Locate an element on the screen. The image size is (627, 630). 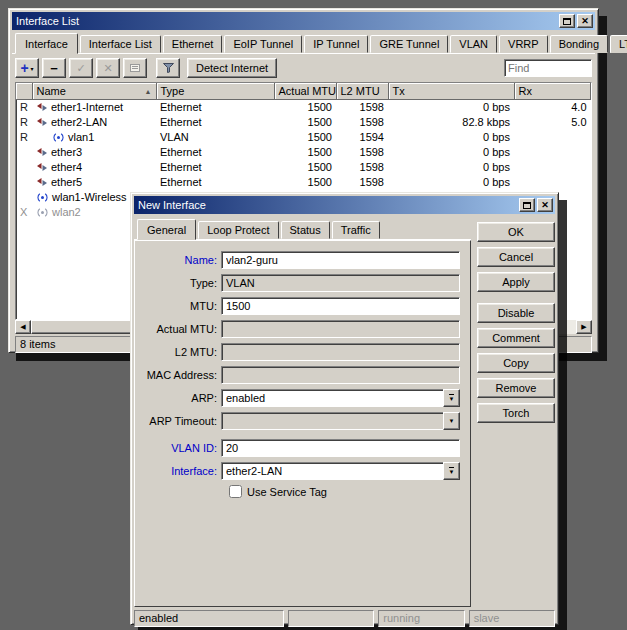
l2-mtu-column-header: L2 MTU is located at coordinates (362, 91).